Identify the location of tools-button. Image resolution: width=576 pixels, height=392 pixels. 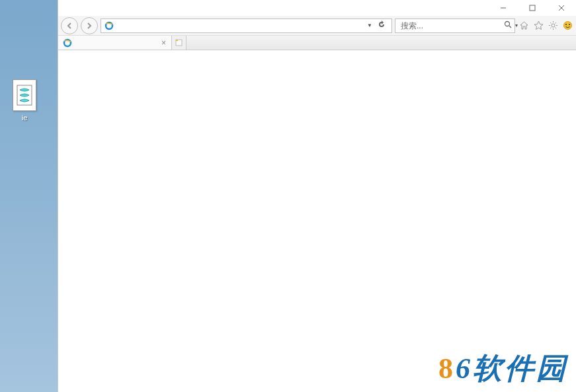
(553, 26).